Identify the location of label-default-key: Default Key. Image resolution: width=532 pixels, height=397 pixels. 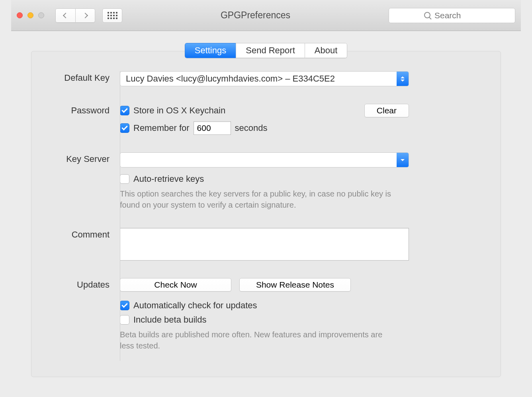
(78, 77).